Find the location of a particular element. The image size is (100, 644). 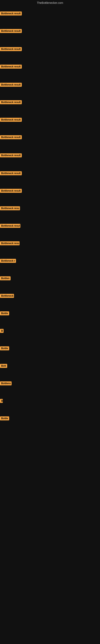

badge-wrapper-20: Bott is located at coordinates (3, 366).